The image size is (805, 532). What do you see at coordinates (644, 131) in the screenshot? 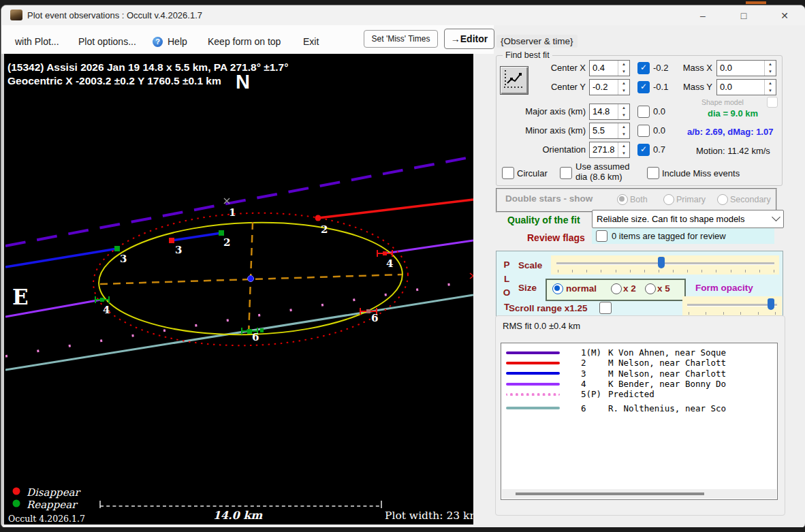
I see `minor-axis-fit-checkbox` at bounding box center [644, 131].